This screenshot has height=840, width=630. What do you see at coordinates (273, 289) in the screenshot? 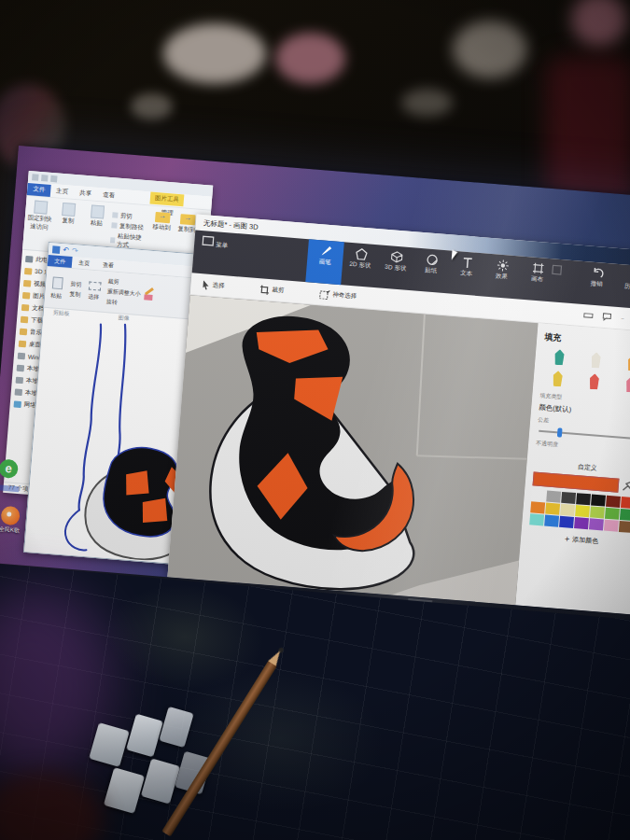
I see `crop-button: 裁剪` at bounding box center [273, 289].